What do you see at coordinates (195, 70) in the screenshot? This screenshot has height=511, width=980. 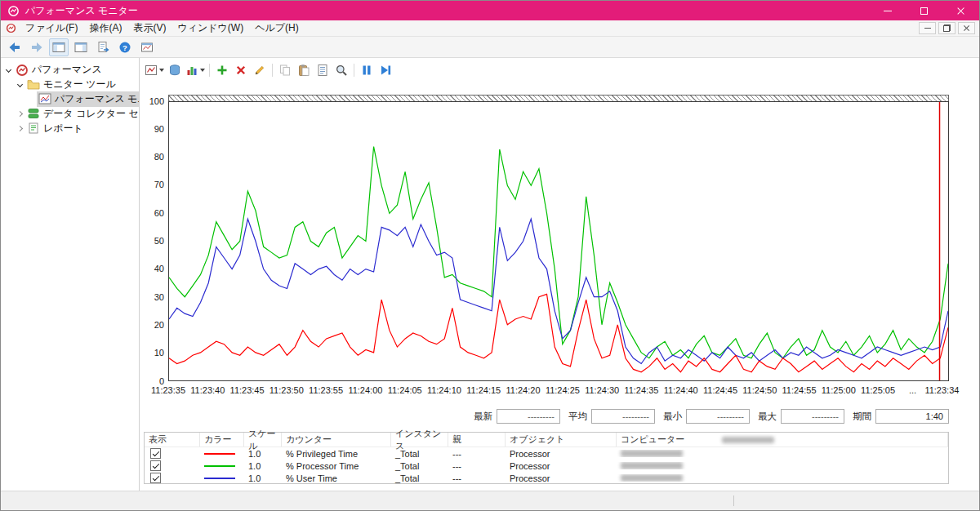 I see `change-graph-type-button` at bounding box center [195, 70].